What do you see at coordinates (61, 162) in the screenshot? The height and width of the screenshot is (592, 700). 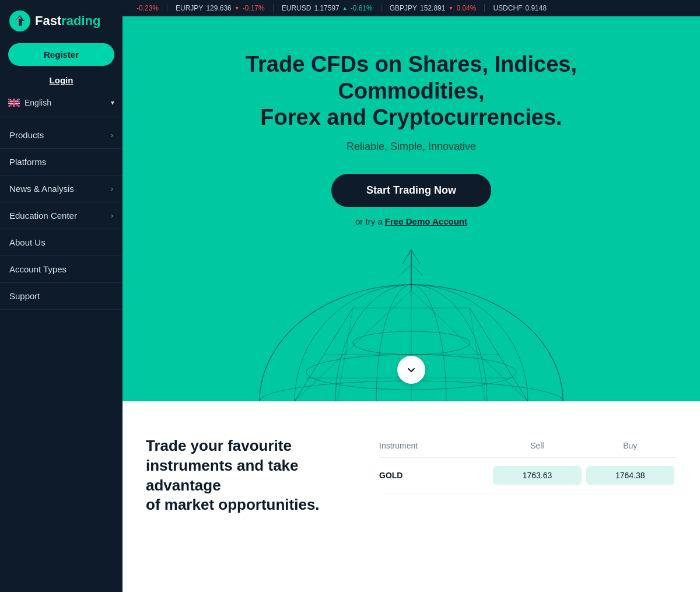 I see `sidebar-item-platforms: Platforms` at bounding box center [61, 162].